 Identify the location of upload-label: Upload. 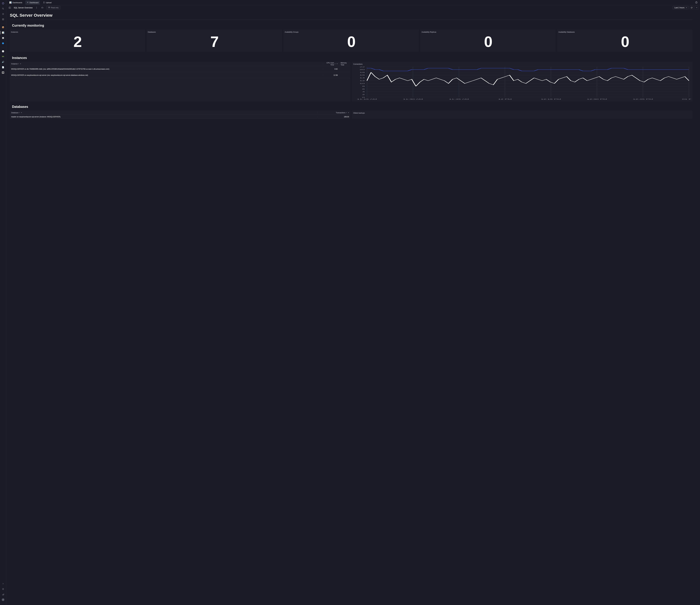
(49, 3).